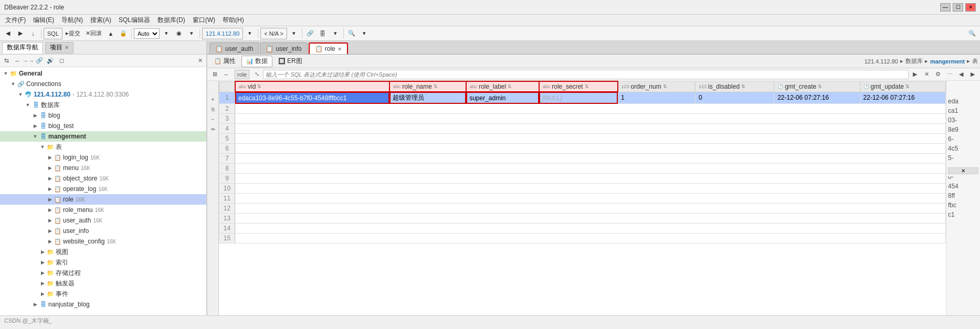 The image size is (980, 329). What do you see at coordinates (50, 61) in the screenshot?
I see `sound-btn: 🔊` at bounding box center [50, 61].